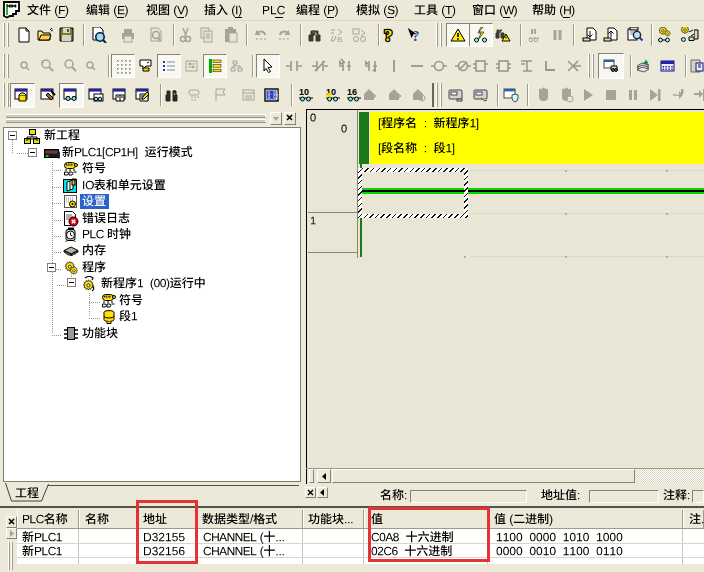 The height and width of the screenshot is (572, 704). I want to click on svg-text: 16, so click(352, 92).